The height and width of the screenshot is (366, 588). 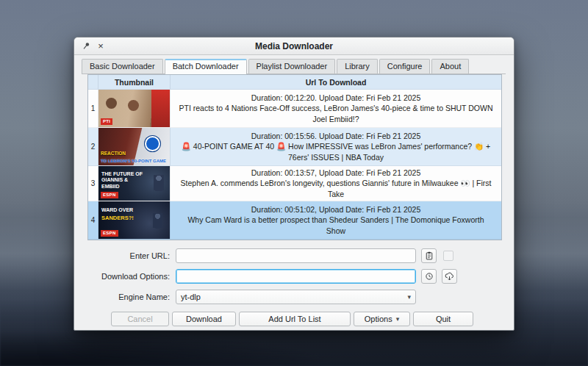 I want to click on cancel-button: Cancel, so click(x=140, y=319).